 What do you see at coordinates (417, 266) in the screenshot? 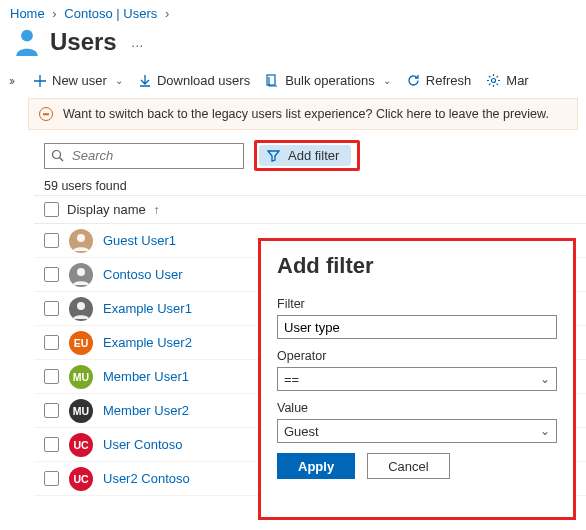
I see `panel-title: Add filter` at bounding box center [417, 266].